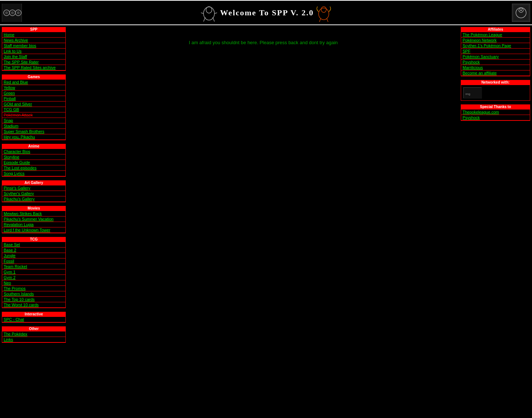  I want to click on header-right-image, so click(521, 13).